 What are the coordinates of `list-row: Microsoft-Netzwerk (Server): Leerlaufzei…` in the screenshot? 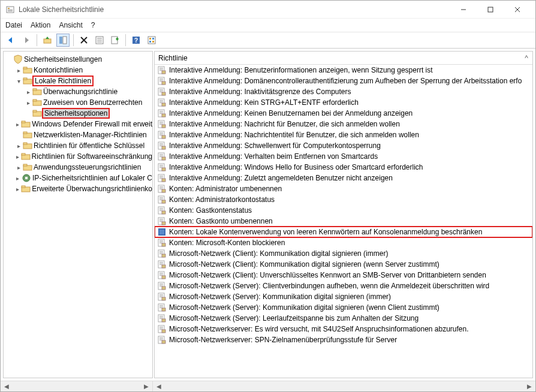 It's located at (344, 318).